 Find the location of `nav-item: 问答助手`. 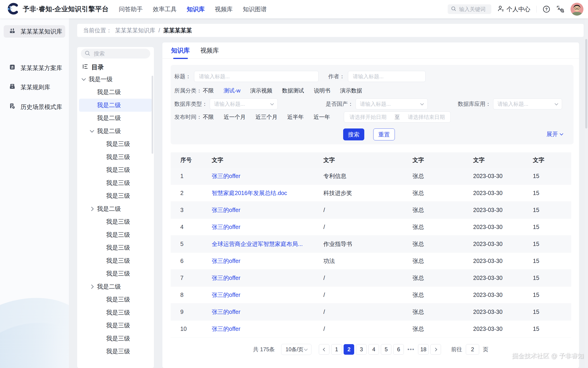

nav-item: 问答助手 is located at coordinates (131, 9).